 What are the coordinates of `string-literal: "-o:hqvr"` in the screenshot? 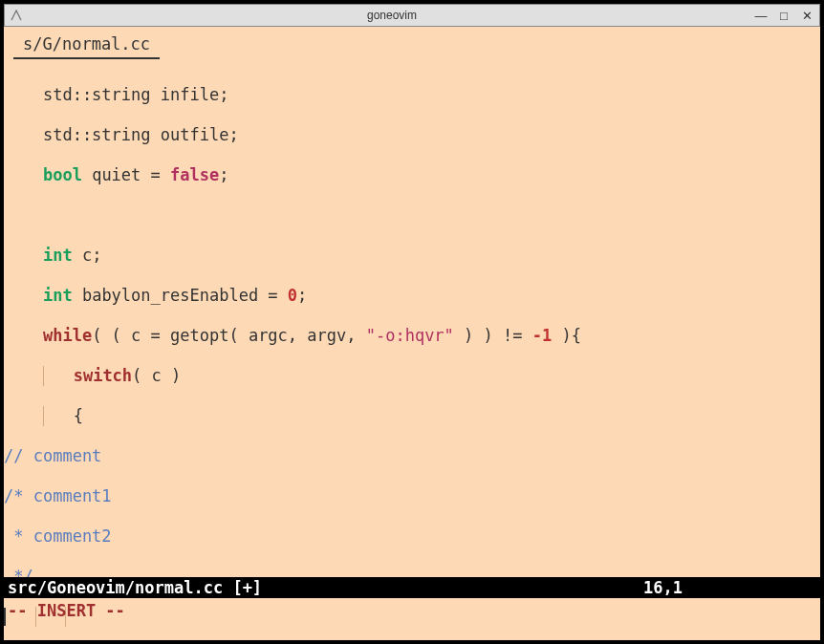 It's located at (410, 335).